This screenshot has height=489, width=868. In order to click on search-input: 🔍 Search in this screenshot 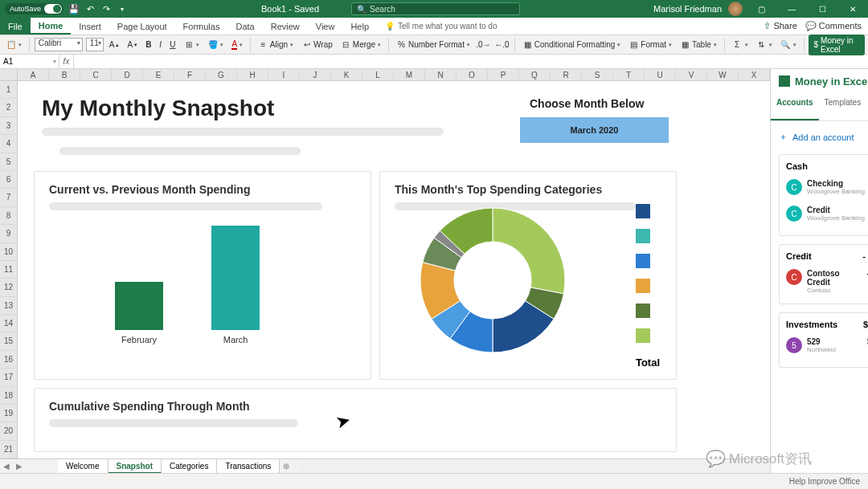, I will do `click(436, 9)`.